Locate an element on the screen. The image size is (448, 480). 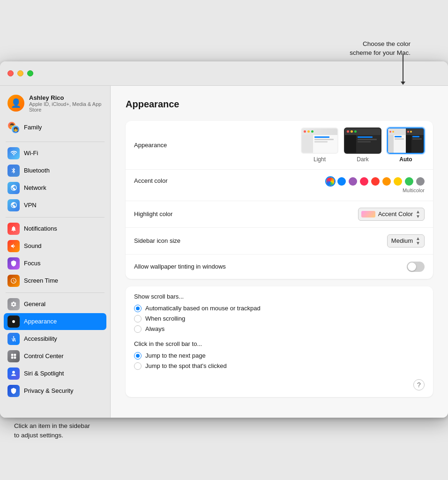
sidebar-item-bluetooth: Bluetooth is located at coordinates (55, 171).